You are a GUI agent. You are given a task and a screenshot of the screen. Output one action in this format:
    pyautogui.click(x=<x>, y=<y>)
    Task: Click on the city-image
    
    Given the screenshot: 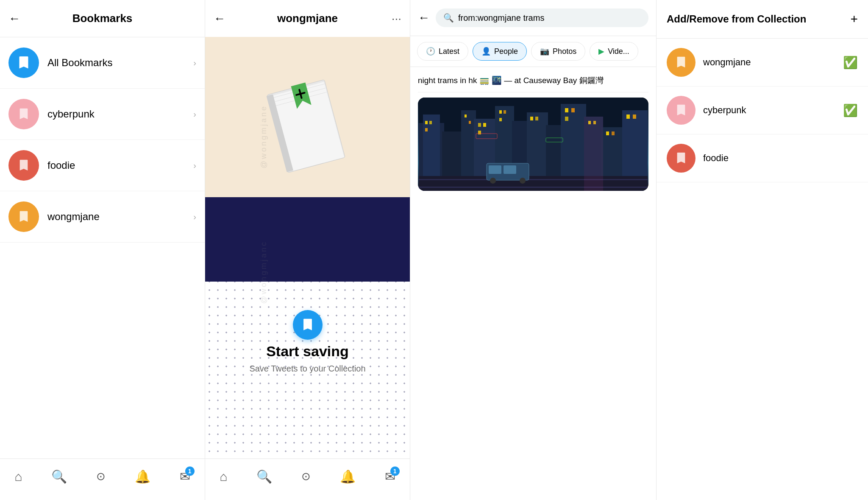 What is the action you would take?
    pyautogui.click(x=533, y=144)
    